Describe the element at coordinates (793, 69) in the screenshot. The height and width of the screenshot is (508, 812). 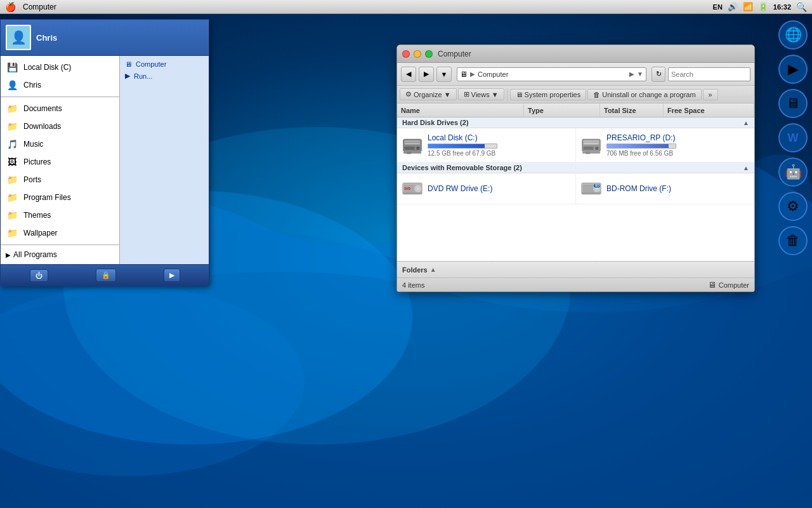
I see `play-circle: ▶` at that location.